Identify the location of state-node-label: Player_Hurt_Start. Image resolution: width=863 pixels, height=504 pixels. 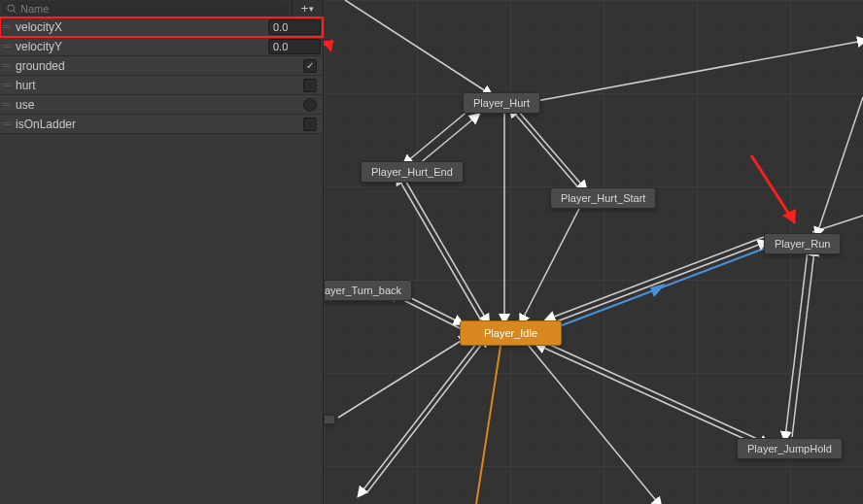
(603, 198).